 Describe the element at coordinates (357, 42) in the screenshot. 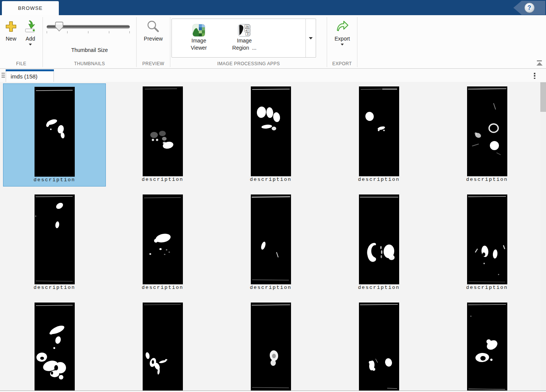

I see `section-divider` at that location.